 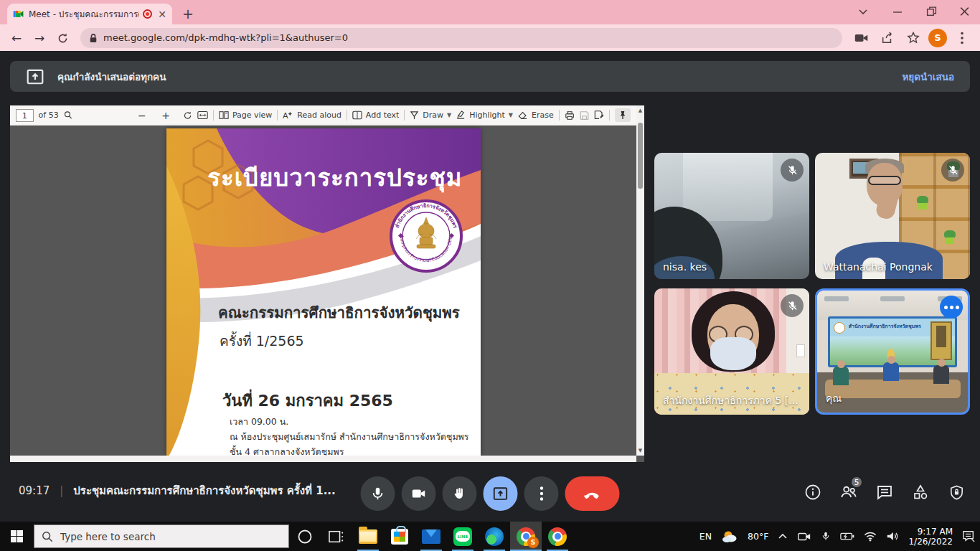 I want to click on raise-hand-button, so click(x=460, y=494).